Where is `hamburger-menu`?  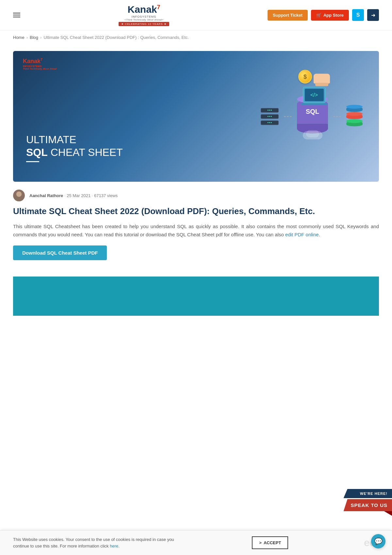
hamburger-menu is located at coordinates (17, 15).